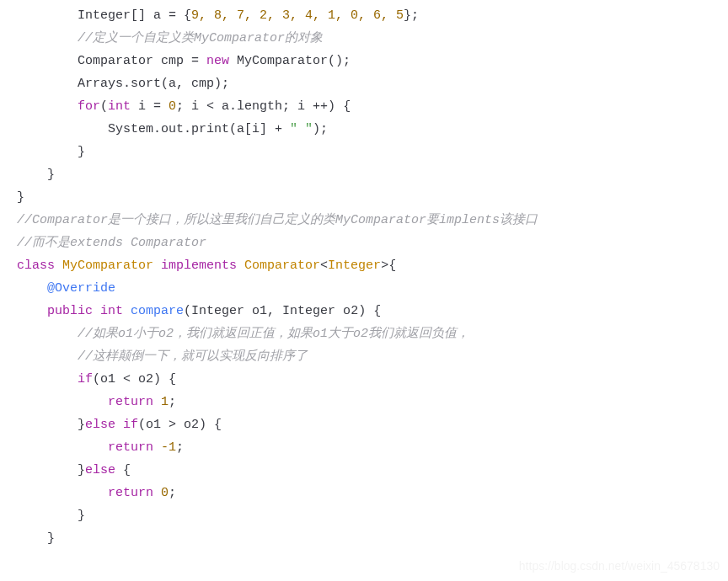  I want to click on code-line: return 0;, so click(364, 493).